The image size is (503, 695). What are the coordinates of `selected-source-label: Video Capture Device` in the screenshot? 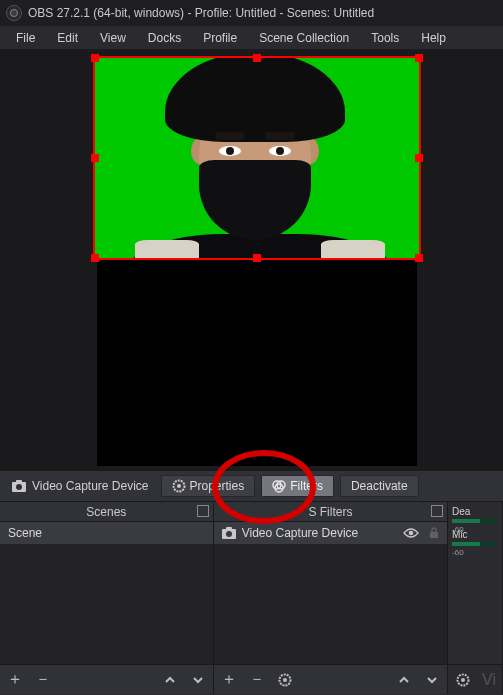 It's located at (80, 486).